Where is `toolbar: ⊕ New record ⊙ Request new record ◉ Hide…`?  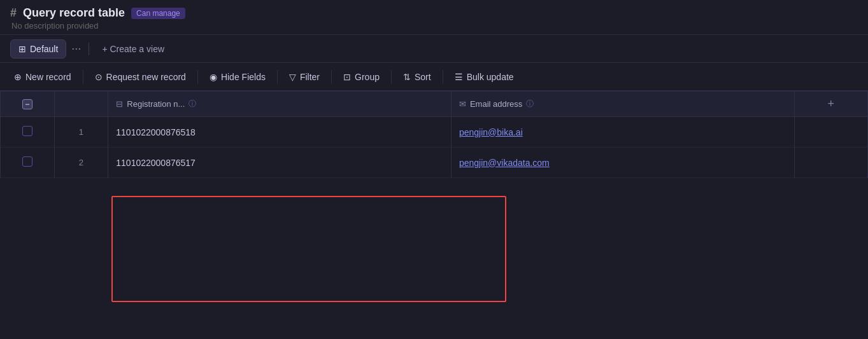
toolbar: ⊕ New record ⊙ Request new record ◉ Hide… is located at coordinates (434, 77).